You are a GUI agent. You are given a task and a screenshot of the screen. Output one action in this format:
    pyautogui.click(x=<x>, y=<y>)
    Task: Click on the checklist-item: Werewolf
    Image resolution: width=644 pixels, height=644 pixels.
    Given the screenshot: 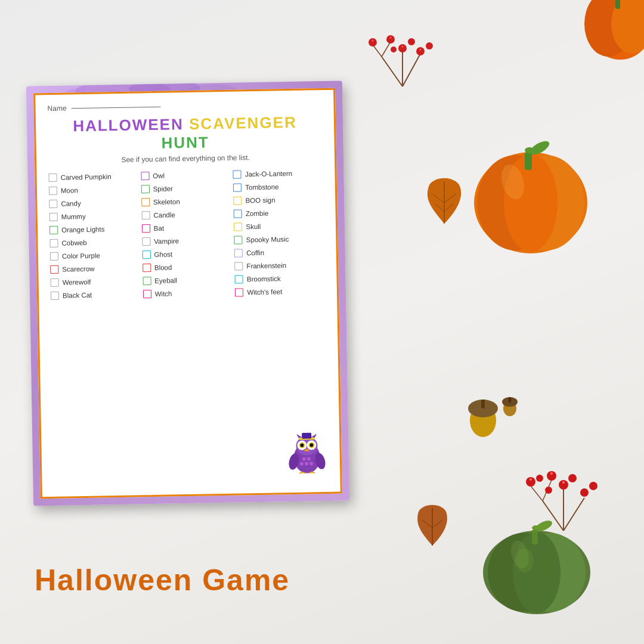 What is the action you would take?
    pyautogui.click(x=95, y=281)
    